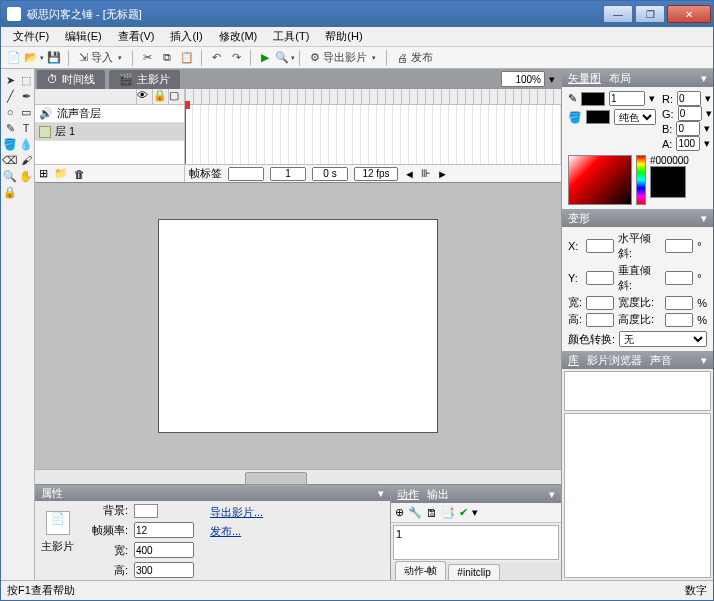 This screenshot has width=714, height=601. Describe the element at coordinates (668, 182) in the screenshot. I see `current-color` at that location.